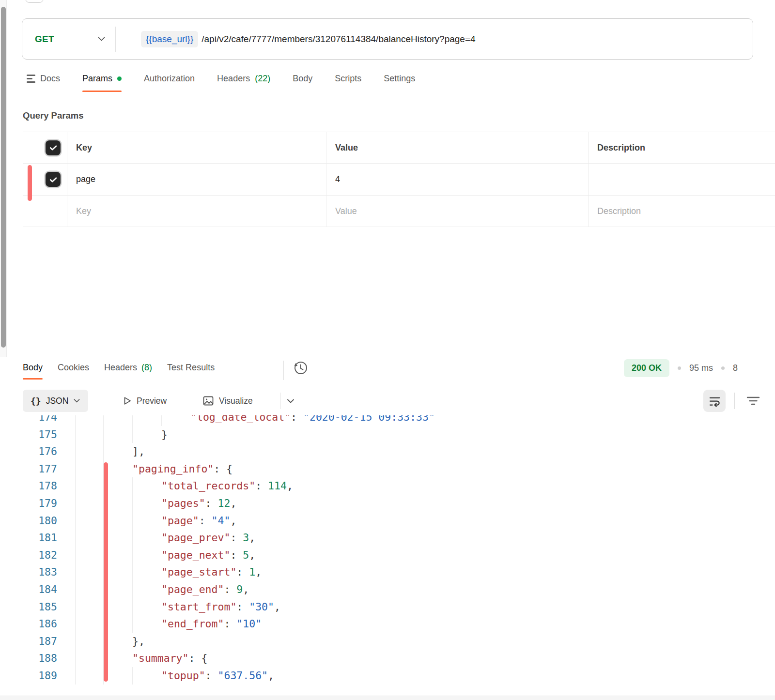  Describe the element at coordinates (29, 555) in the screenshot. I see `line-number: 182` at that location.